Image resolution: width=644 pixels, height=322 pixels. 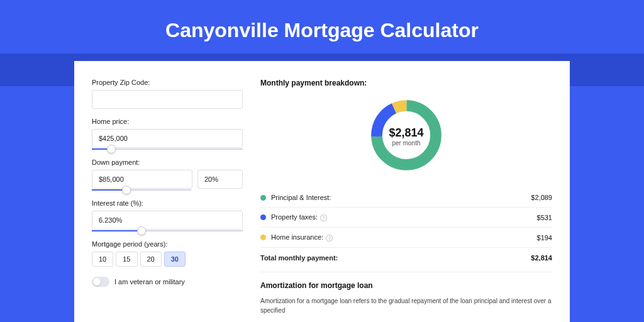 I want to click on line-total: Total monthly payment: $2,814, so click(x=406, y=258).